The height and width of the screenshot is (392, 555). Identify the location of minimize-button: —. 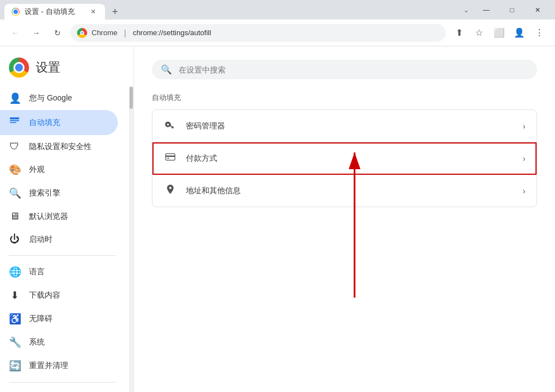
(486, 10).